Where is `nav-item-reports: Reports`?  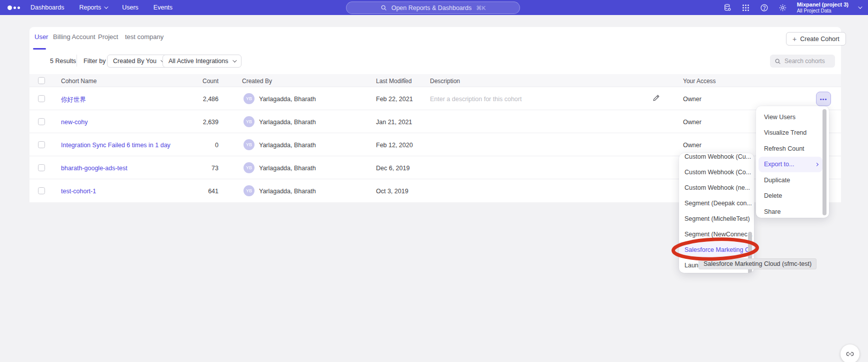 nav-item-reports: Reports is located at coordinates (93, 8).